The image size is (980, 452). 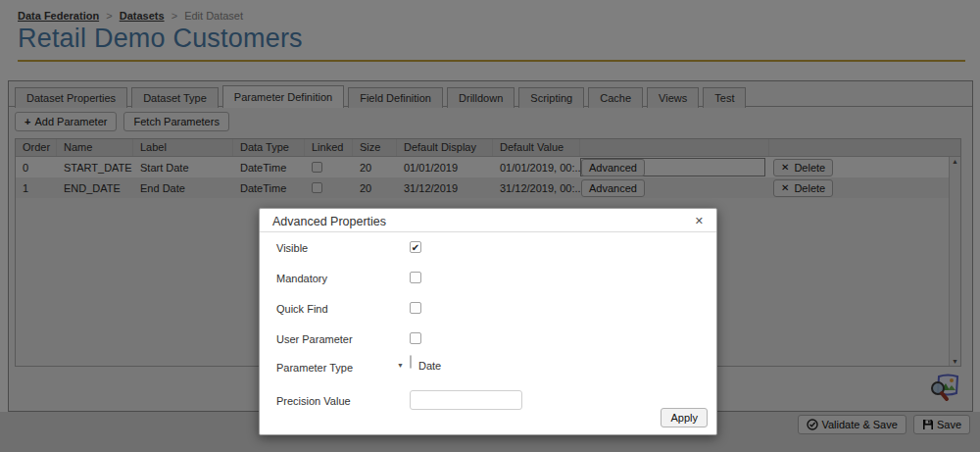 What do you see at coordinates (416, 308) in the screenshot?
I see `quick-find-checkbox` at bounding box center [416, 308].